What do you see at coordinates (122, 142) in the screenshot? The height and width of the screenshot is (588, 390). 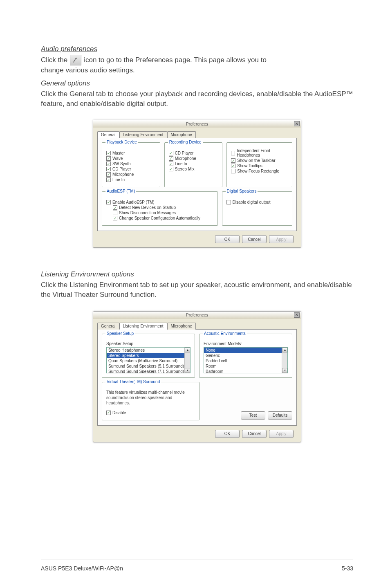 I see `playback-legend: Playback Device` at bounding box center [122, 142].